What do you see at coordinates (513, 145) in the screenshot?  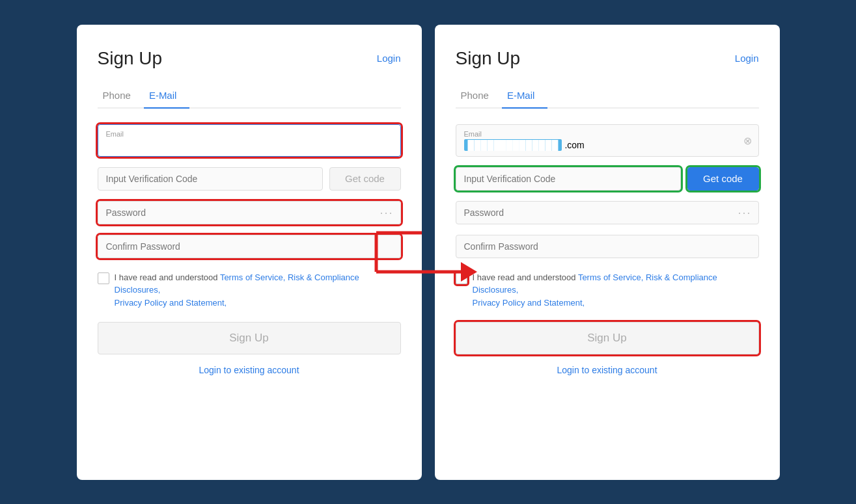 I see `right-email-filled-value: ██████████████` at bounding box center [513, 145].